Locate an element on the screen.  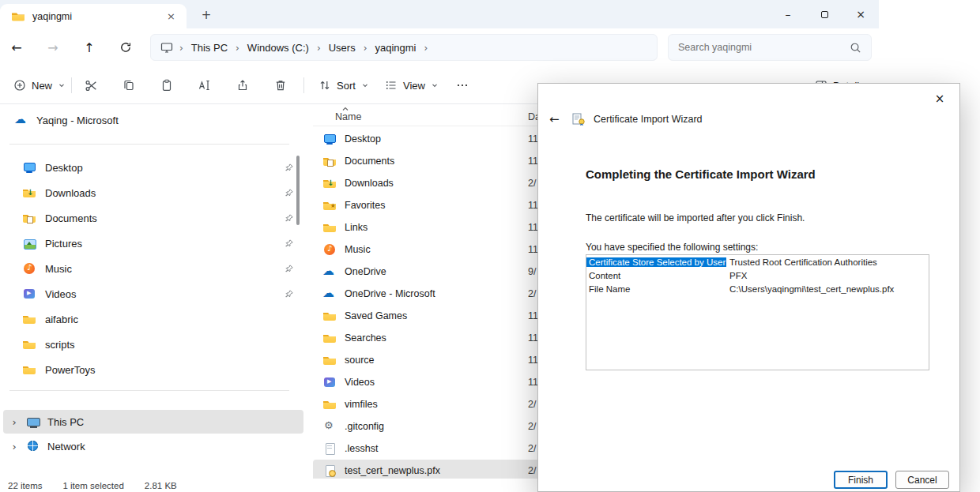
toolbar-divider is located at coordinates (303, 85).